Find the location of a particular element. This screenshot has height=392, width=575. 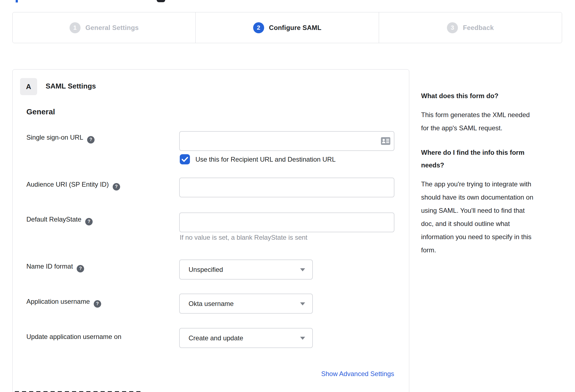

step-general-settings: 1 General Settings is located at coordinates (104, 27).